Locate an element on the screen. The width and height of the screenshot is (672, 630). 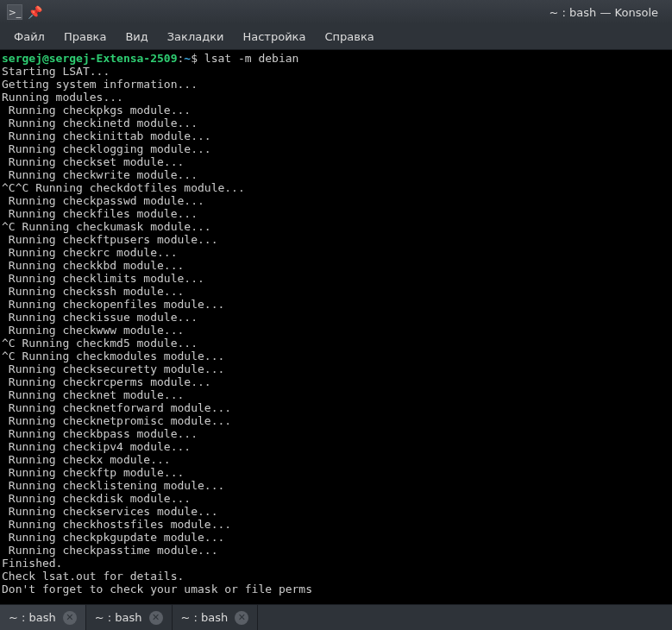
terminal-line: Running checkpasswd module... is located at coordinates (336, 200).